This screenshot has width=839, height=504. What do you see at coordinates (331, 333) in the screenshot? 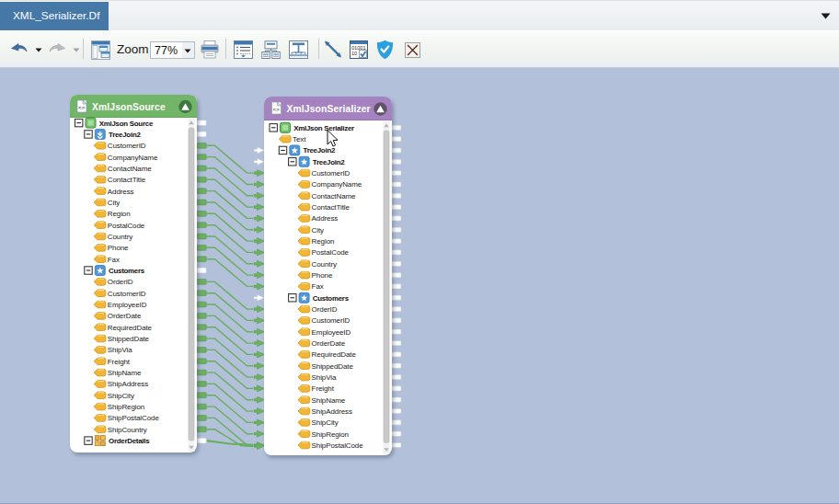
I see `svg-text: EmployeeID` at bounding box center [331, 333].